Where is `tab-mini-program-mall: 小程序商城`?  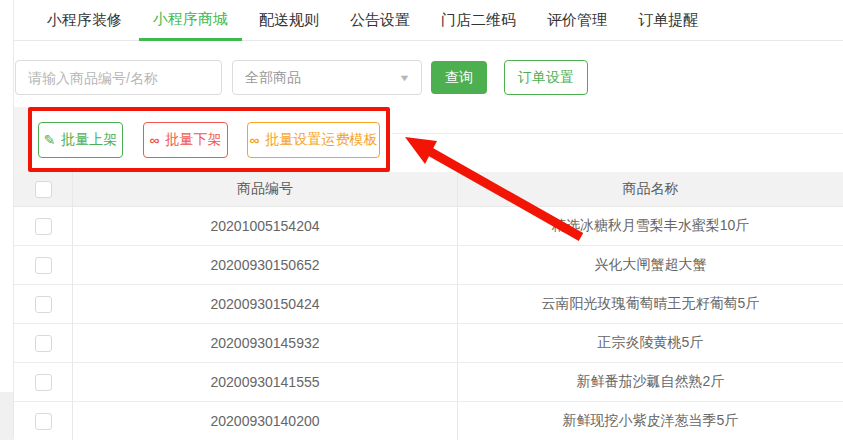
tab-mini-program-mall: 小程序商城 is located at coordinates (190, 20).